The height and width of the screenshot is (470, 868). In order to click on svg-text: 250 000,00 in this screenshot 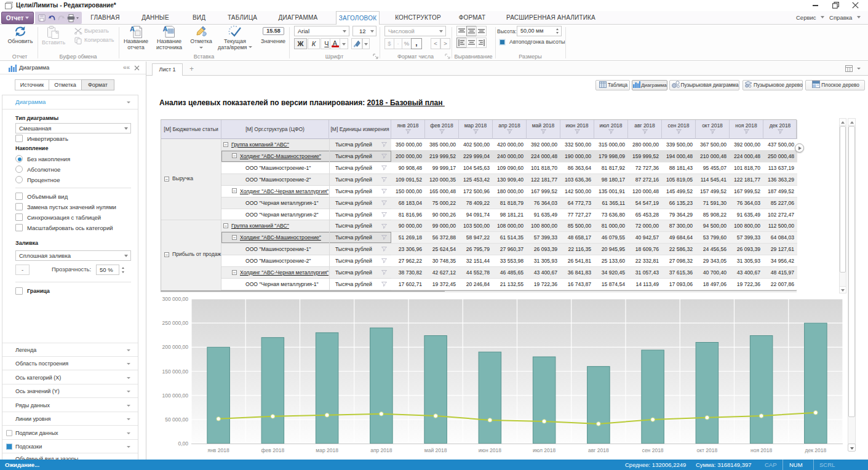, I will do `click(175, 323)`.